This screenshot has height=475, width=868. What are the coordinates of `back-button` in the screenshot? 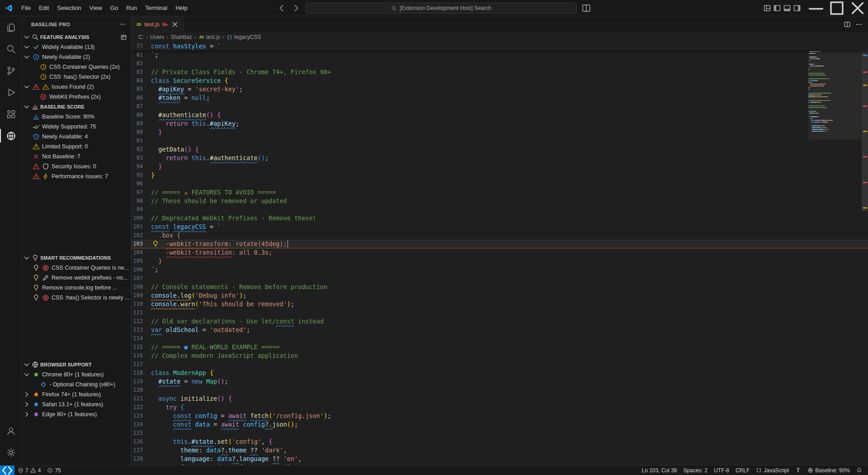 It's located at (282, 8).